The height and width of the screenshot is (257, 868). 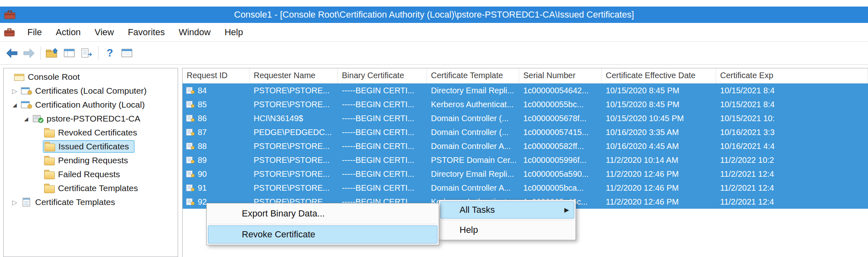 What do you see at coordinates (91, 105) in the screenshot?
I see `tree-item-certification-authority: ◢ Certification Authority (Local)` at bounding box center [91, 105].